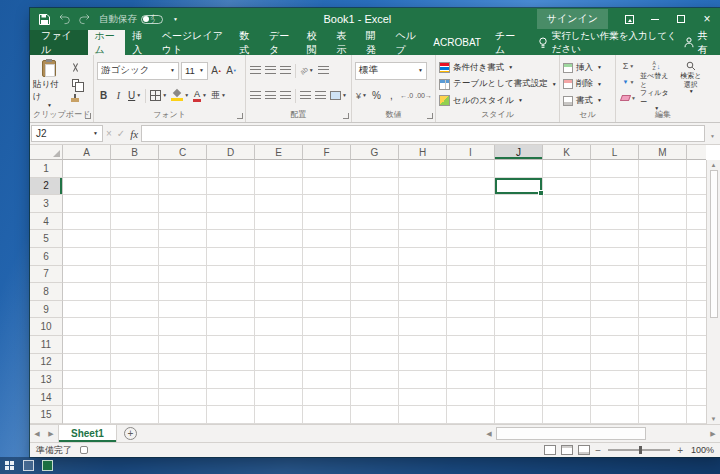 The image size is (720, 474). I want to click on cell-C9, so click(183, 310).